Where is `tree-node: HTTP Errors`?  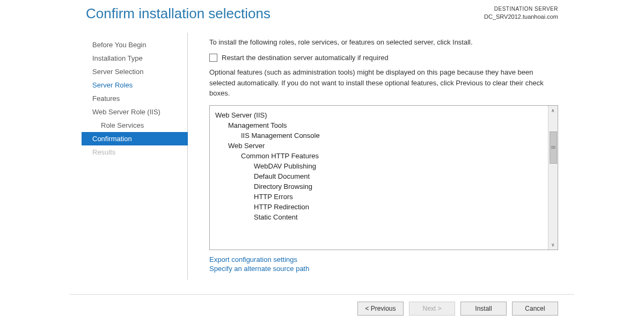 tree-node: HTTP Errors is located at coordinates (379, 196).